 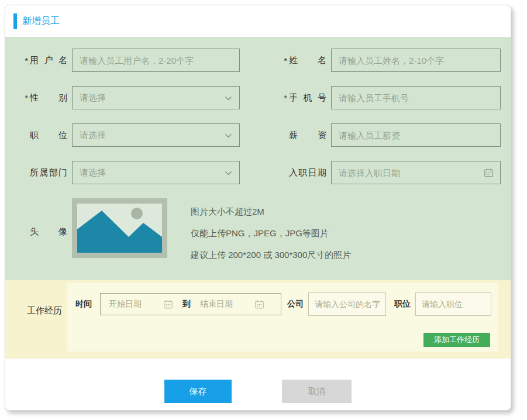 What do you see at coordinates (416, 60) in the screenshot?
I see `name-input-wrap` at bounding box center [416, 60].